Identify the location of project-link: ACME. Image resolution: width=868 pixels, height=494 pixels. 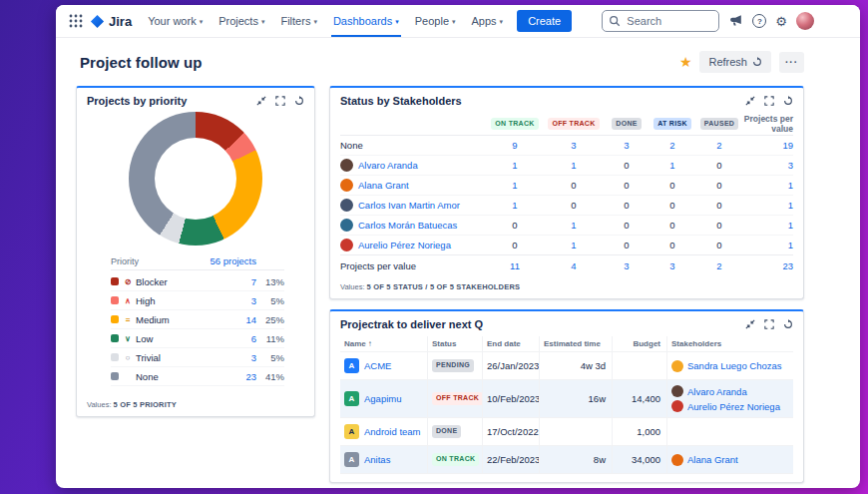
(377, 365).